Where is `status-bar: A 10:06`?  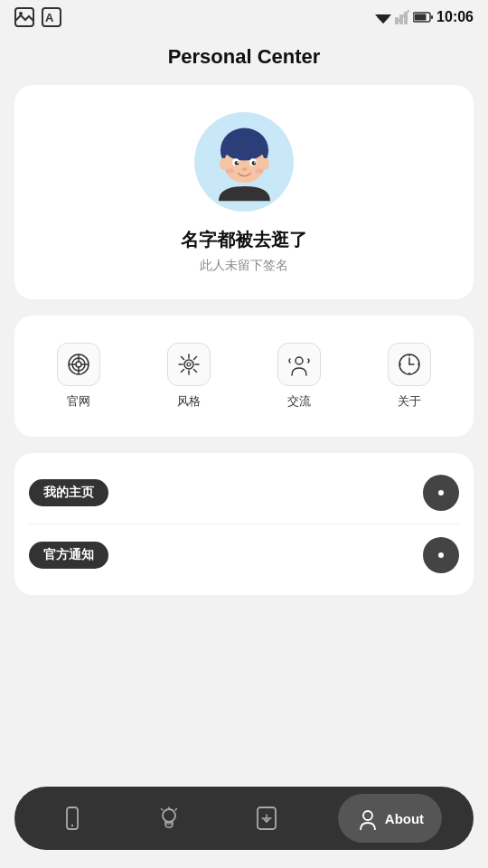
status-bar: A 10:06 is located at coordinates (244, 16).